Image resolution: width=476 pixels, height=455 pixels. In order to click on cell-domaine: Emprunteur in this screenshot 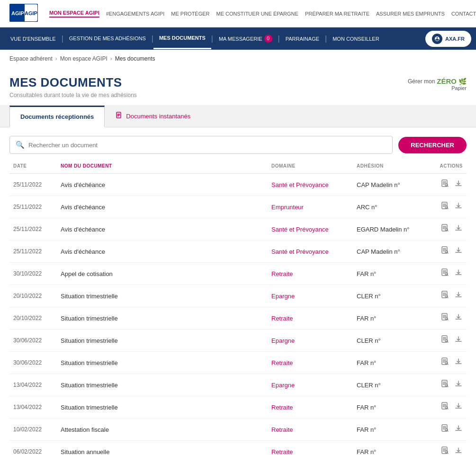, I will do `click(310, 207)`.